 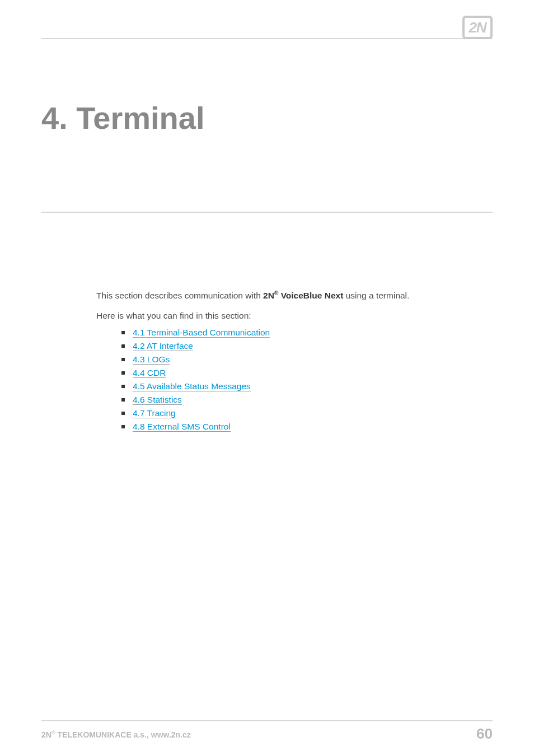 I want to click on brand-logo: 2N, so click(x=477, y=27).